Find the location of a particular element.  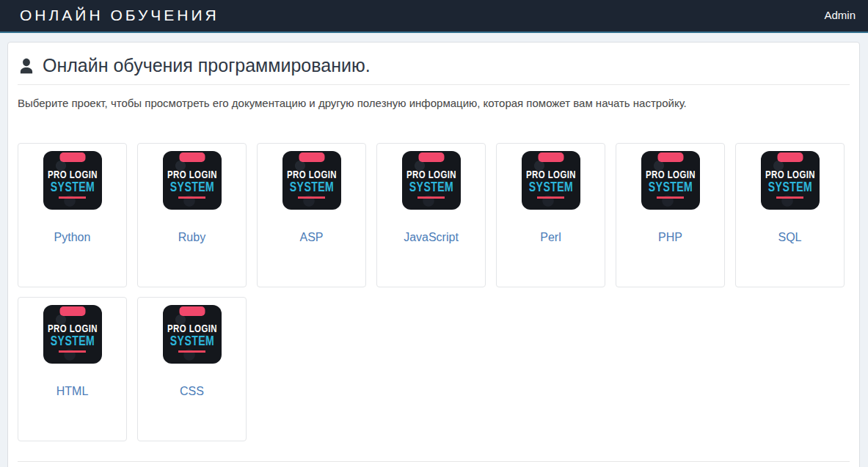

course-label: Python is located at coordinates (72, 238).